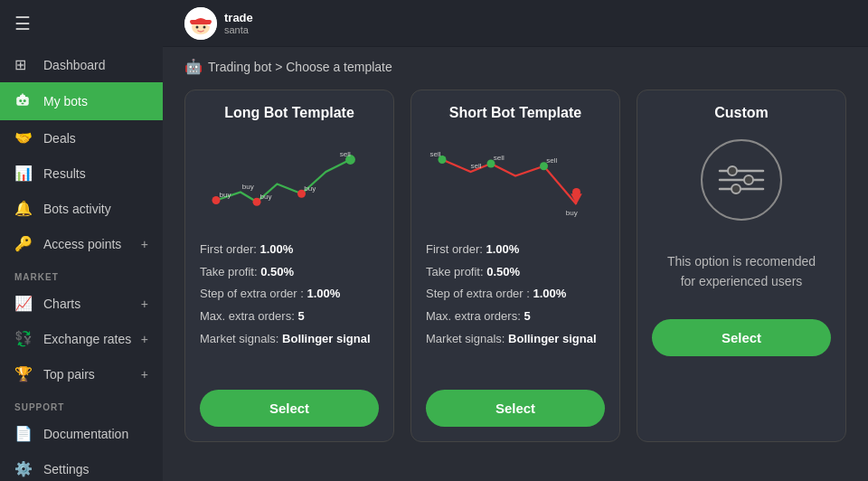 This screenshot has width=868, height=481. Describe the element at coordinates (228, 250) in the screenshot. I see `long-bot-info-label-1: First order:` at that location.